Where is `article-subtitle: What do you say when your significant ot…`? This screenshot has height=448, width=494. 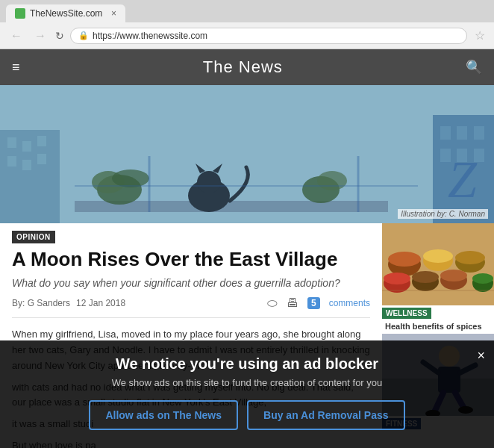
article-subtitle: What do you say when your significant ot… is located at coordinates (191, 283).